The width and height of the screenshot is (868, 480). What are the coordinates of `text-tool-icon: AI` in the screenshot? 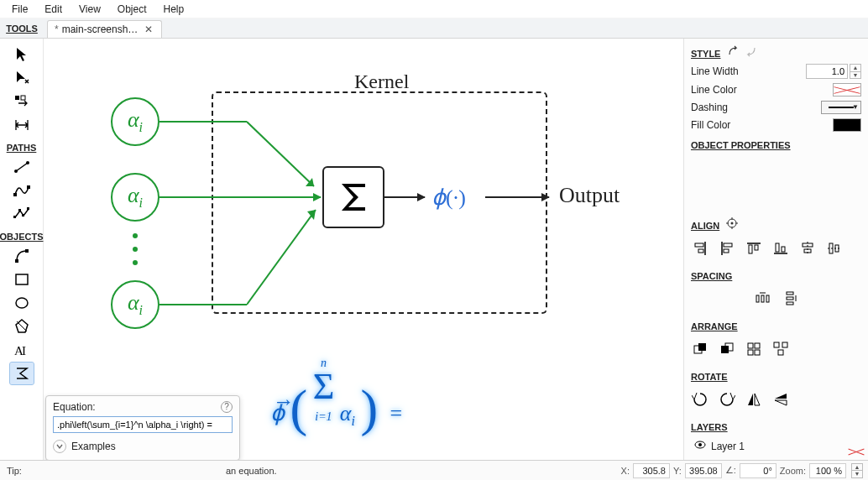 It's located at (22, 350).